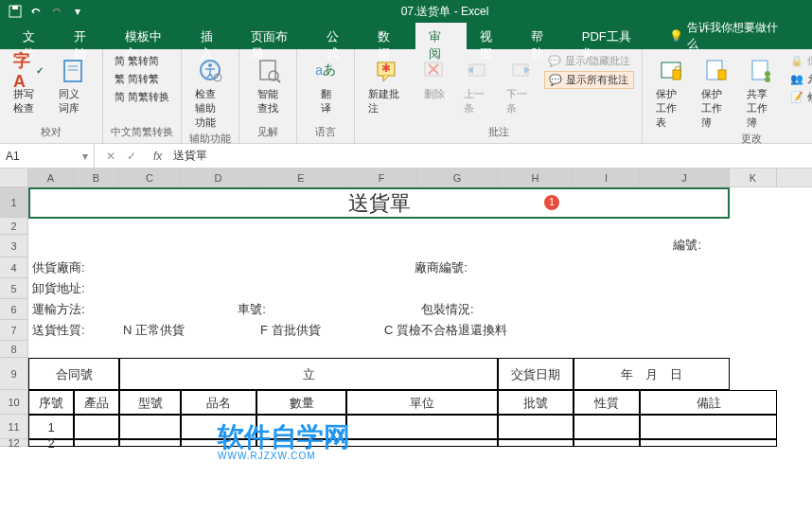  I want to click on undo-icon, so click(36, 11).